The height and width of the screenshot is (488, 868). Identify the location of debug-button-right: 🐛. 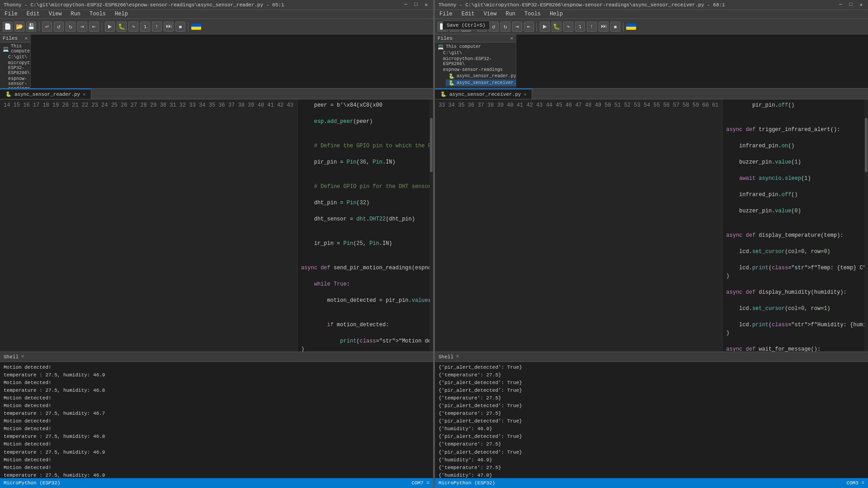
(557, 27).